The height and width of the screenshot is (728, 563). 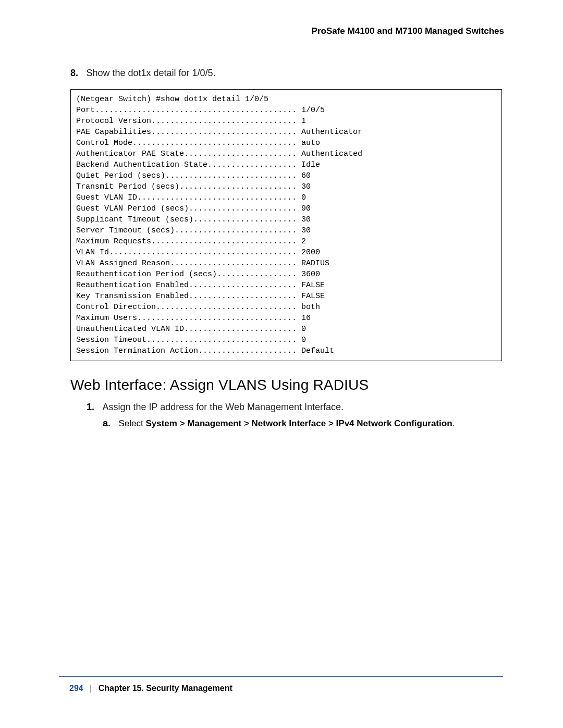 What do you see at coordinates (151, 688) in the screenshot?
I see `page-footer: 294 | Chapter 15. Security Management` at bounding box center [151, 688].